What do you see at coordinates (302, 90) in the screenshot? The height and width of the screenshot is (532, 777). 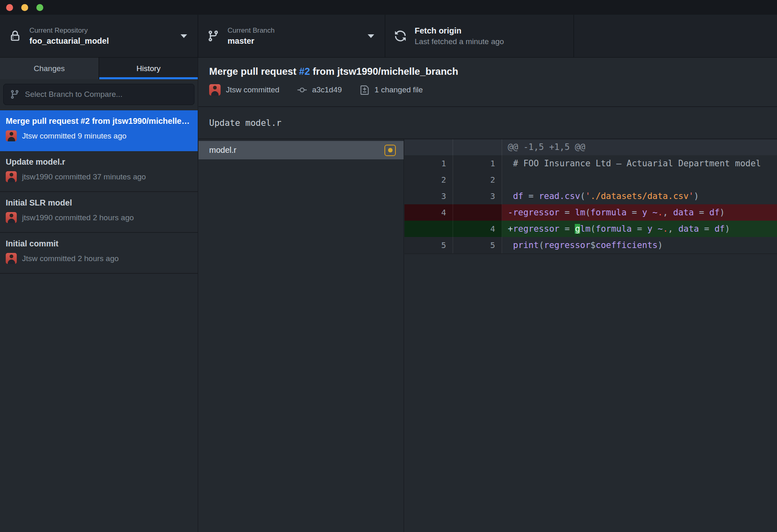 I see `git-commit-icon` at bounding box center [302, 90].